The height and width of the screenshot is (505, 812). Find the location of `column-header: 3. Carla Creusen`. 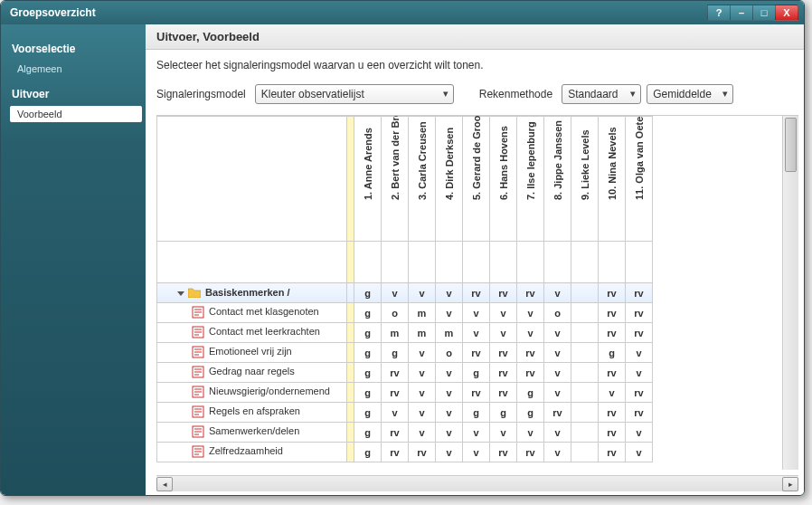

column-header: 3. Carla Creusen is located at coordinates (422, 179).